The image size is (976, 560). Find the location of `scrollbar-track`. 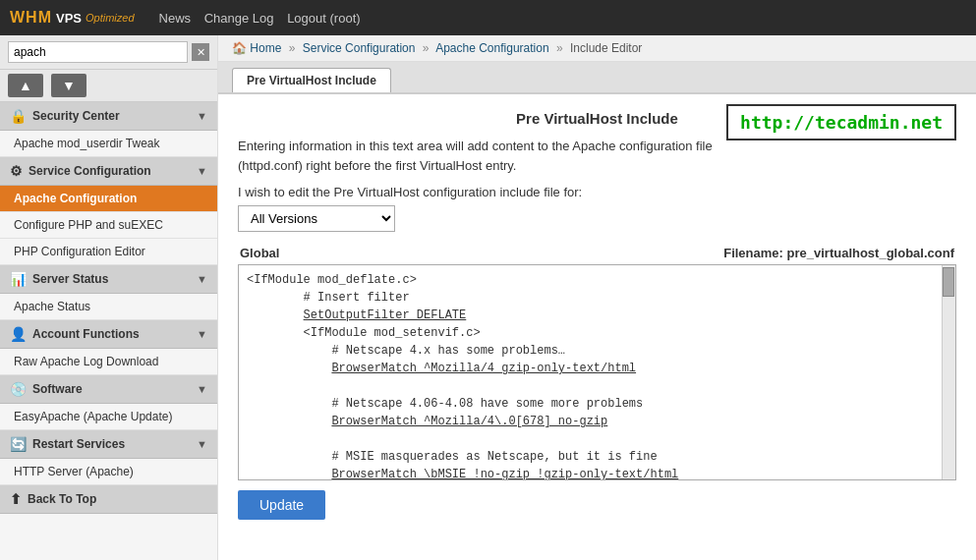

scrollbar-track is located at coordinates (948, 372).